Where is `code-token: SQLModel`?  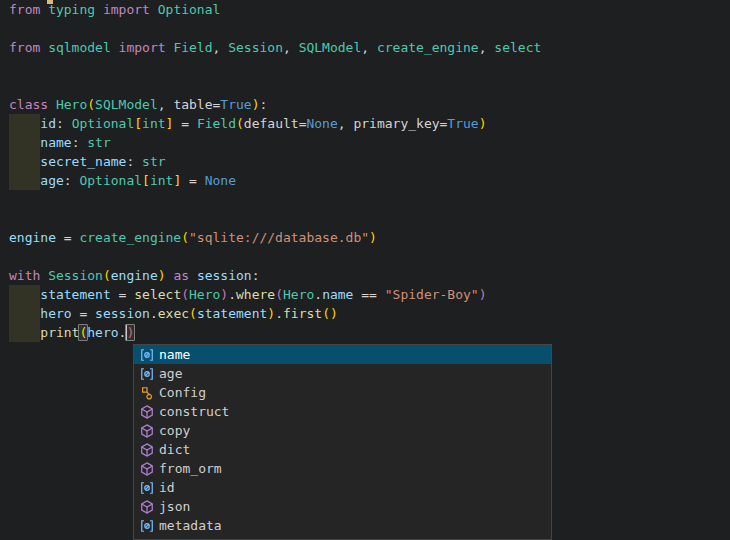
code-token: SQLModel is located at coordinates (330, 48).